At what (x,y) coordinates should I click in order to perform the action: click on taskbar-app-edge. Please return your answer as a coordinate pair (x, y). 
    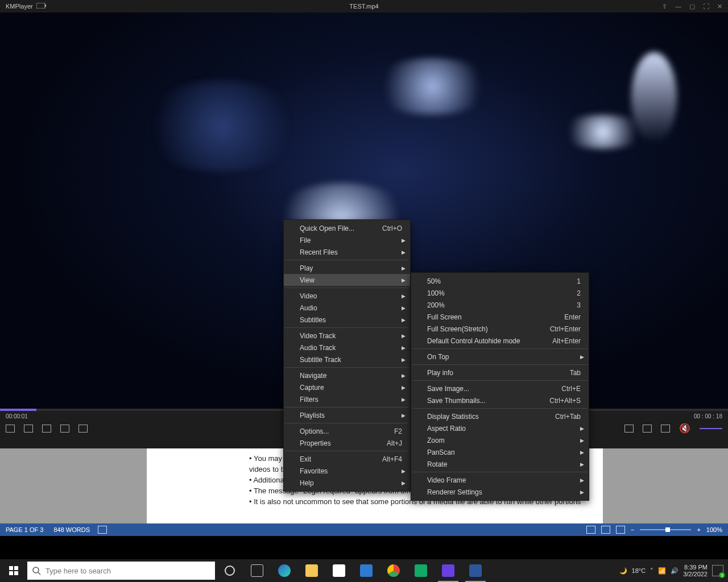
    Looking at the image, I should click on (284, 571).